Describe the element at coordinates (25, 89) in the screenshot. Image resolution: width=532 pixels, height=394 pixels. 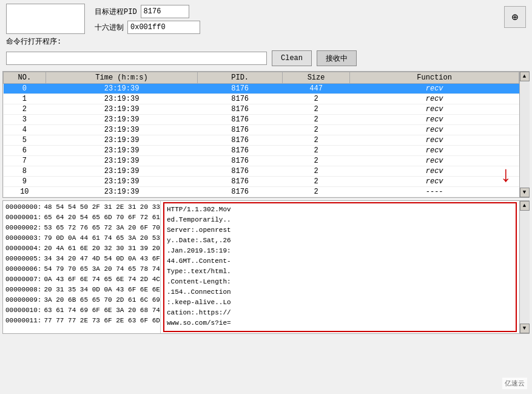
I see `cell-no: 0` at that location.